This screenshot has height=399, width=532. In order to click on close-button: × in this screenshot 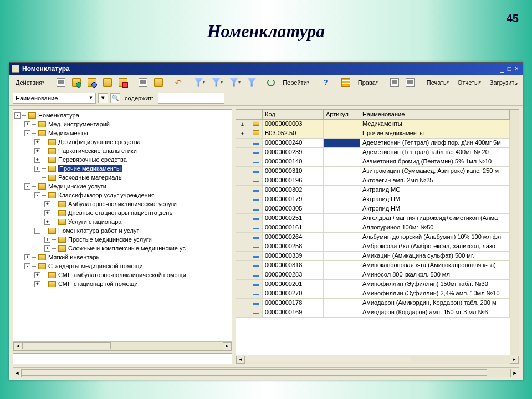, I will do `click(516, 69)`.